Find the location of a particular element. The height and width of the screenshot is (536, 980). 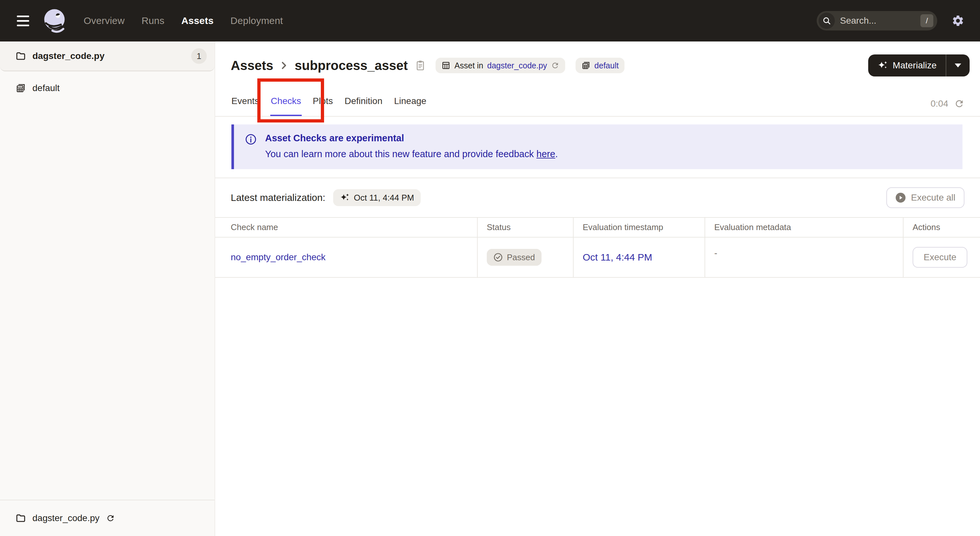

feedback-link: here is located at coordinates (546, 154).